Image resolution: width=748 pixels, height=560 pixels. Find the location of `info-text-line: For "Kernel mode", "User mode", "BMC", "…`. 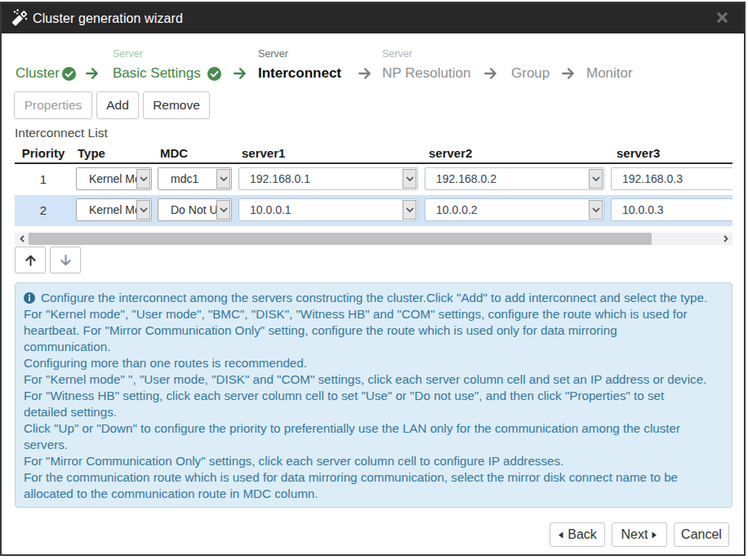

info-text-line: For "Kernel mode", "User mode", "BMC", "… is located at coordinates (376, 314).